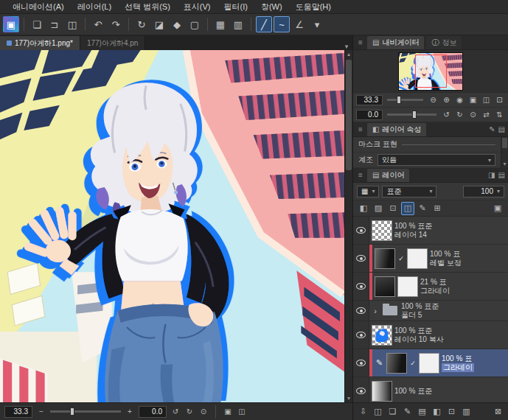 Image resolution: width=508 pixels, height=420 pixels. Describe the element at coordinates (422, 209) in the screenshot. I see `draft-layer-icon: ✎` at that location.